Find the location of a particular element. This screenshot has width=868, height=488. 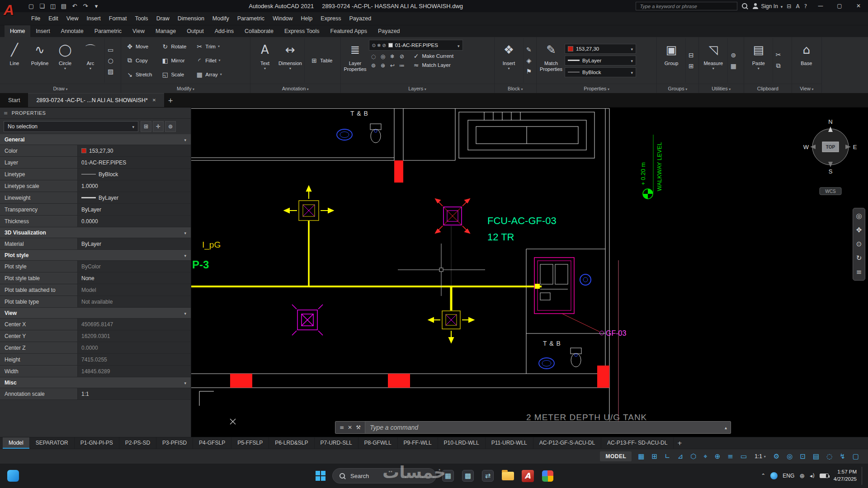

zoom-icon: ⊙ is located at coordinates (859, 244).